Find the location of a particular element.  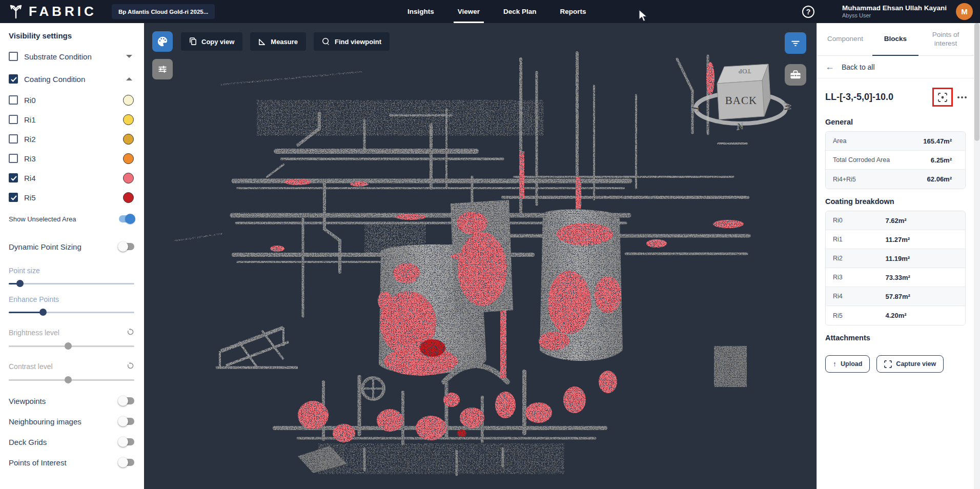

points-of-interest-toggle is located at coordinates (127, 462).